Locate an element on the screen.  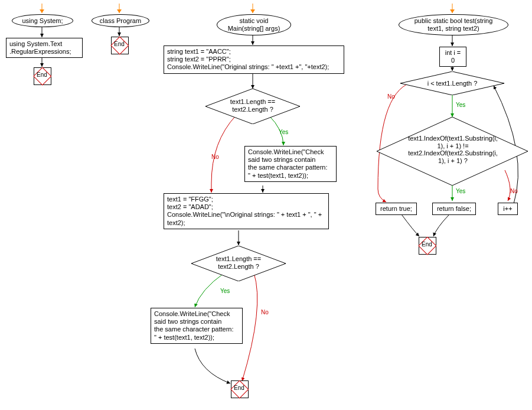
stmt-text: int i = 0 is located at coordinates (453, 57).